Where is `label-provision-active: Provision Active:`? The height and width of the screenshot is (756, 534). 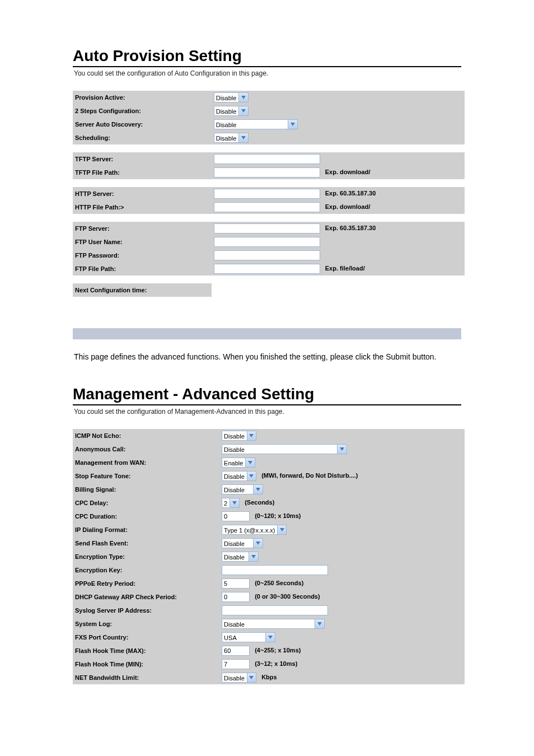
label-provision-active: Provision Active: is located at coordinates (142, 97).